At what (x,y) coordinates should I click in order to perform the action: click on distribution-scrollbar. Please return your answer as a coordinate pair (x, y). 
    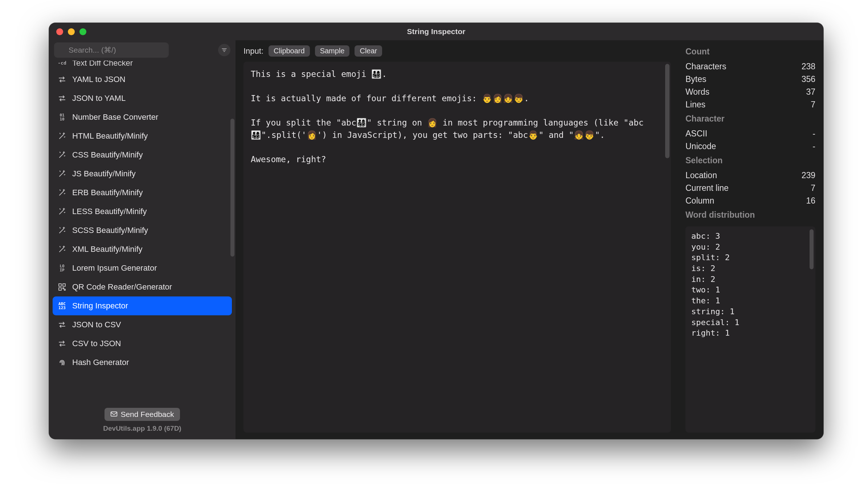
    Looking at the image, I should click on (811, 249).